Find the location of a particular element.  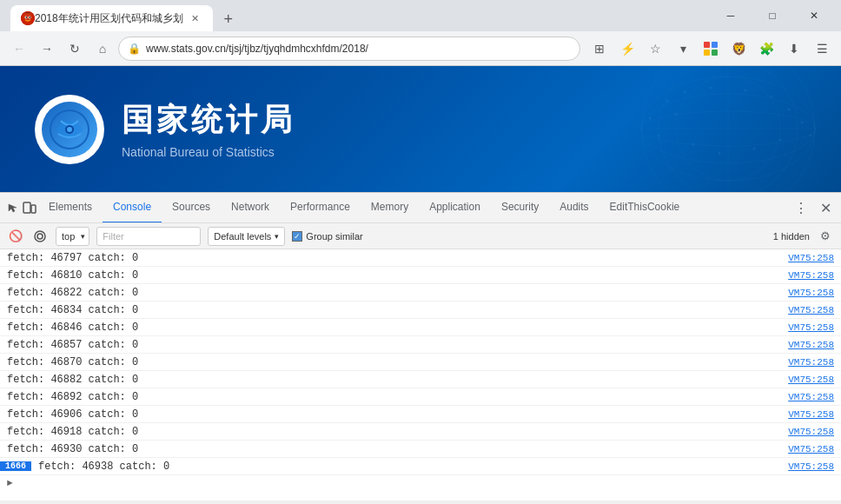

devtools-select-element-button is located at coordinates (12, 208).